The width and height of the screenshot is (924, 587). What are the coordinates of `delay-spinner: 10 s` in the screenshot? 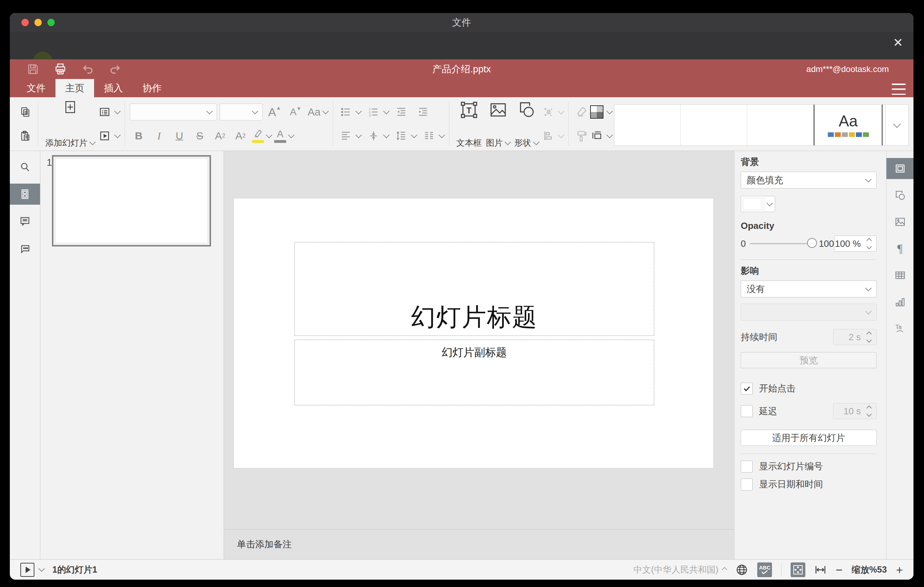 It's located at (855, 411).